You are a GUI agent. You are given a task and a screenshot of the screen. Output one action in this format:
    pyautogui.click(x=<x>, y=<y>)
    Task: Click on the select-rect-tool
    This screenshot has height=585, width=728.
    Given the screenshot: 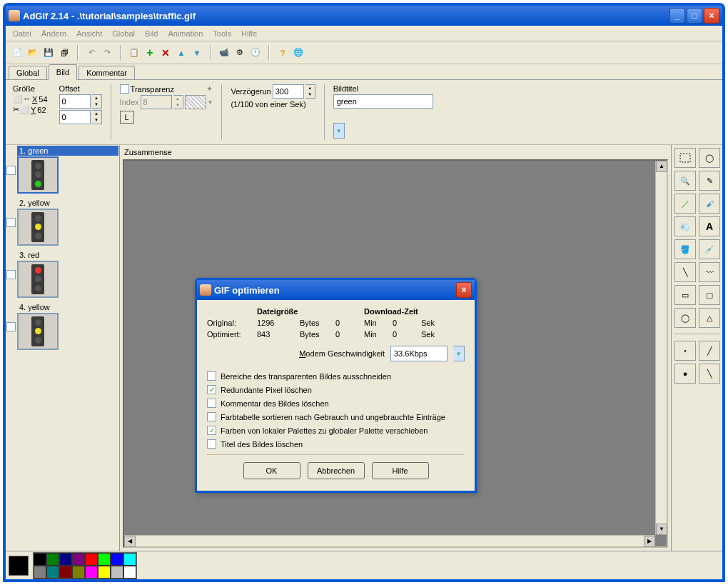 What is the action you would take?
    pyautogui.click(x=685, y=158)
    